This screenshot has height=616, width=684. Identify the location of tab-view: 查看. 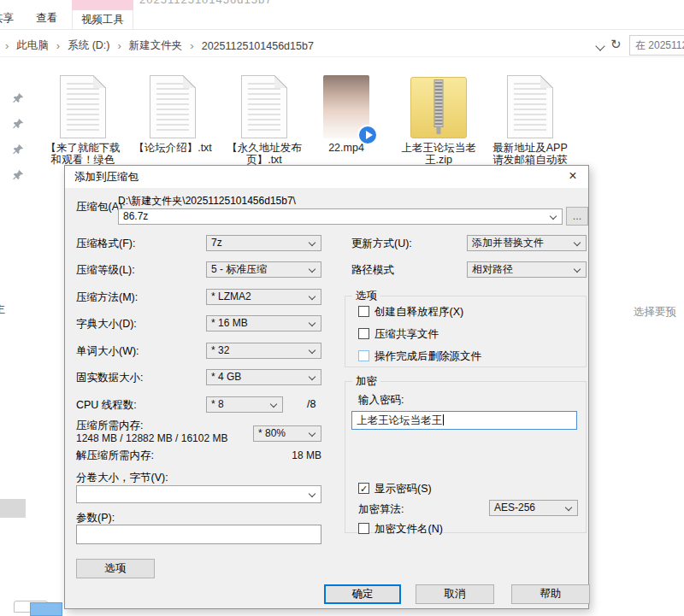
(46, 19).